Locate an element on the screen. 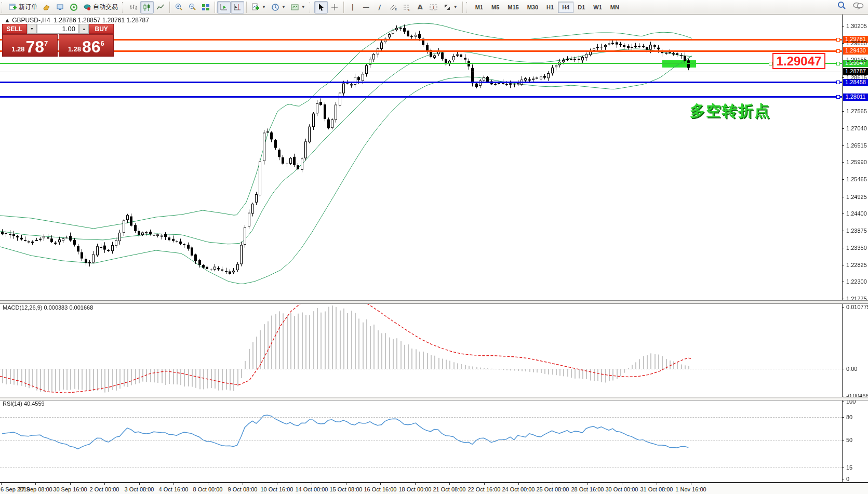 The width and height of the screenshot is (868, 494). chat-icon is located at coordinates (858, 6).